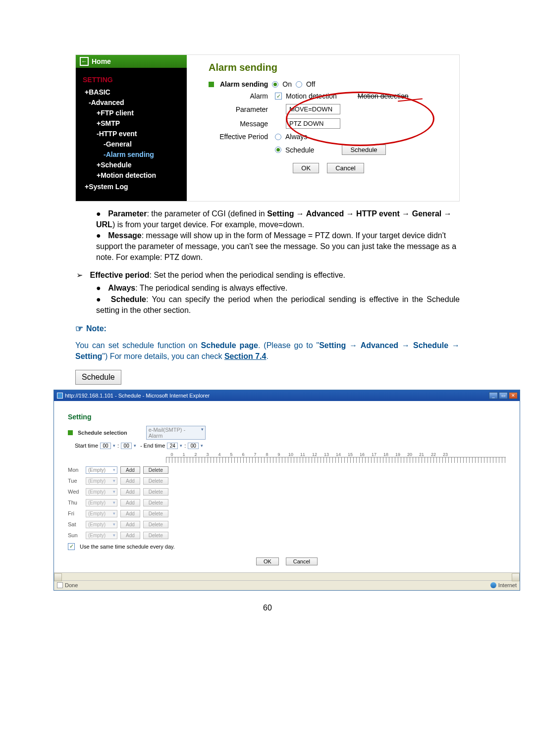  What do you see at coordinates (513, 396) in the screenshot?
I see `close-button: ✕` at bounding box center [513, 396].